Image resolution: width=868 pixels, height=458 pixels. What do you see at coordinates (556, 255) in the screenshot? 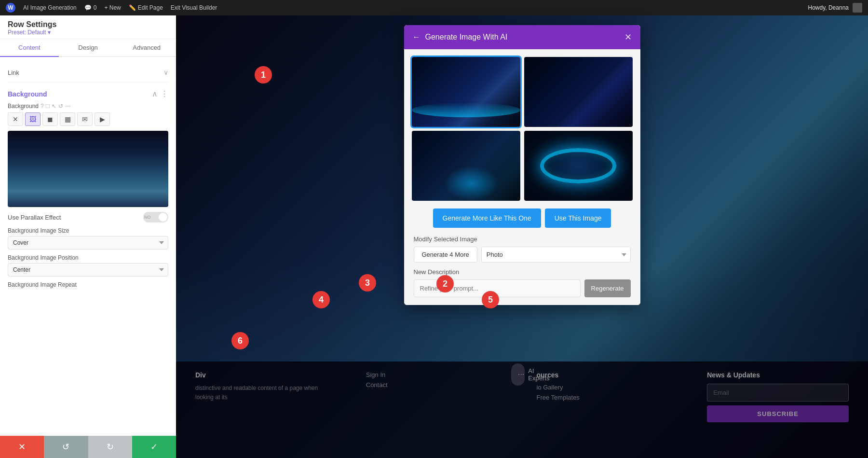
I see `style-select: Photo Illustration Painting 3D Render` at bounding box center [556, 255].